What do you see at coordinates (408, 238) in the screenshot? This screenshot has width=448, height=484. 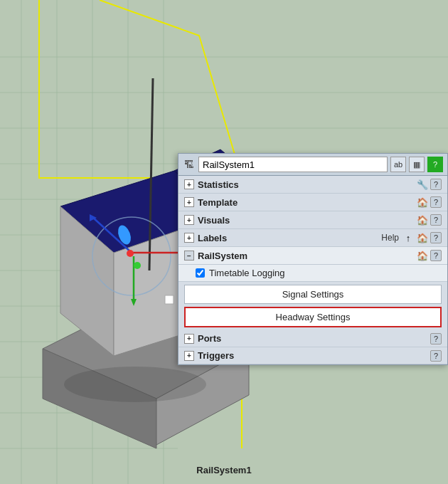 I see `labels-arrow-icon: ↑` at bounding box center [408, 238].